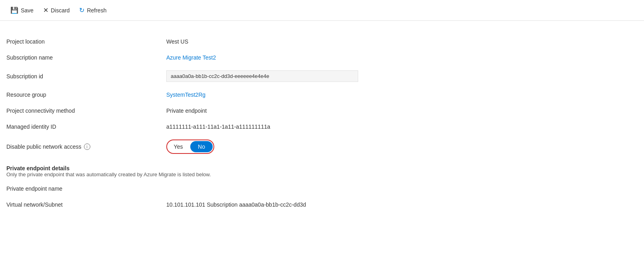 This screenshot has height=257, width=644. I want to click on subscription-id-value: aaaa0a0a-bb1b-cc2c-dd3d-eeeeee4e4e4e, so click(402, 76).